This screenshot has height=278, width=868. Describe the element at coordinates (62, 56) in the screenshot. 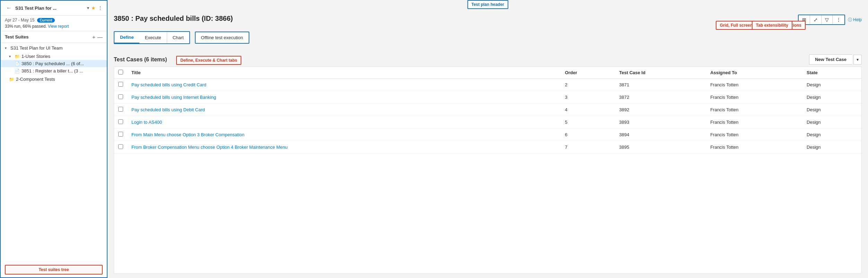

I see `tree-group1-label: 1-User Stories` at that location.